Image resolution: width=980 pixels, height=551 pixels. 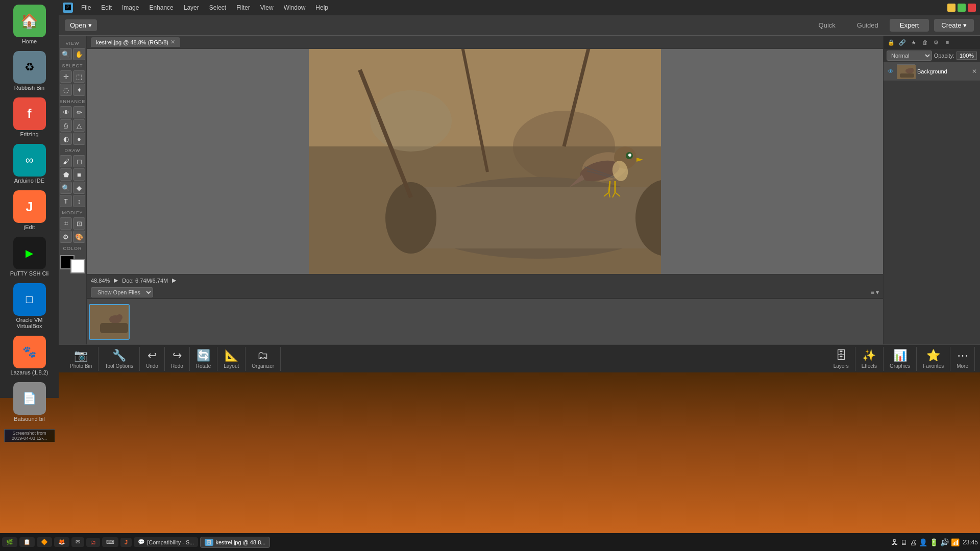 I want to click on taskbar-app-start: 🌿, so click(x=10, y=542).